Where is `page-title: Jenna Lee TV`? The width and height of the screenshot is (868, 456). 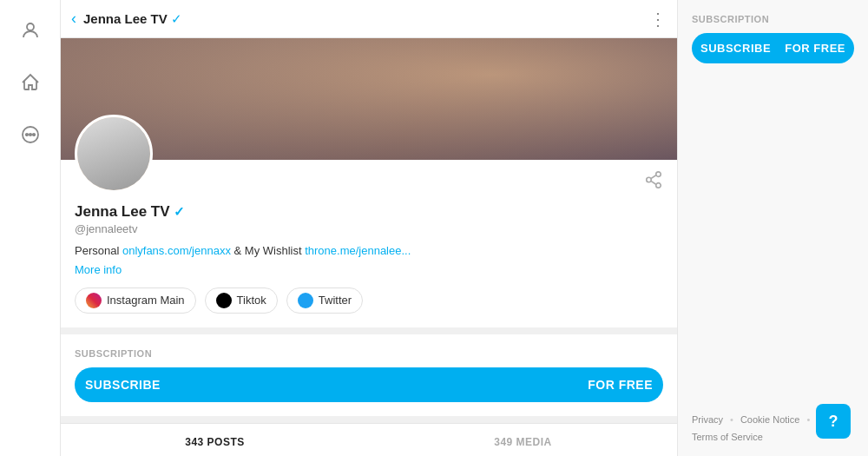
page-title: Jenna Lee TV is located at coordinates (125, 19).